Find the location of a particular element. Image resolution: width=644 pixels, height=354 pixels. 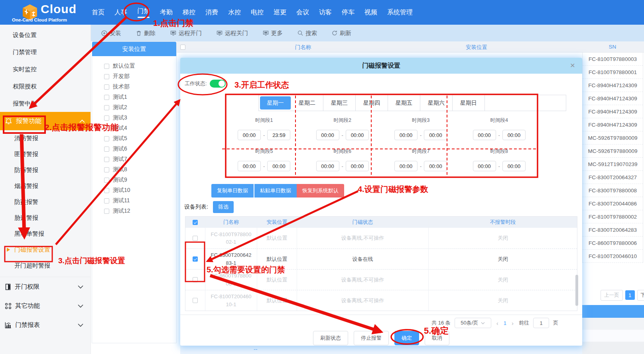

next-page-arrow: › is located at coordinates (513, 323).